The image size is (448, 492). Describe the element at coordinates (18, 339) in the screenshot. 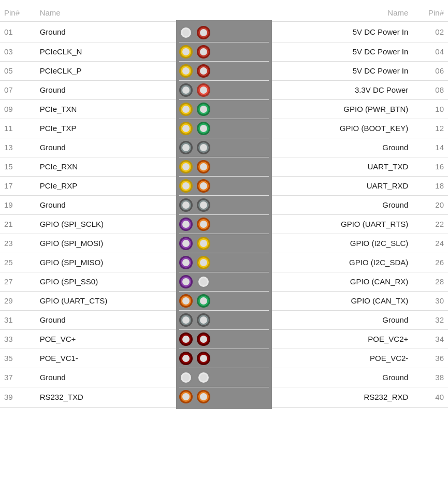

I see `pin-number-left: 33` at that location.